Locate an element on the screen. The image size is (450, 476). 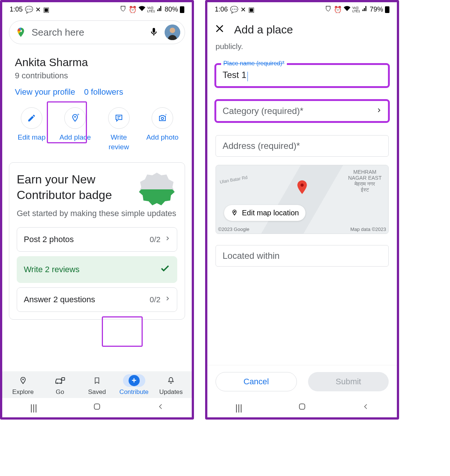
edit-map-location-button: Edit map location is located at coordinates (265, 213).